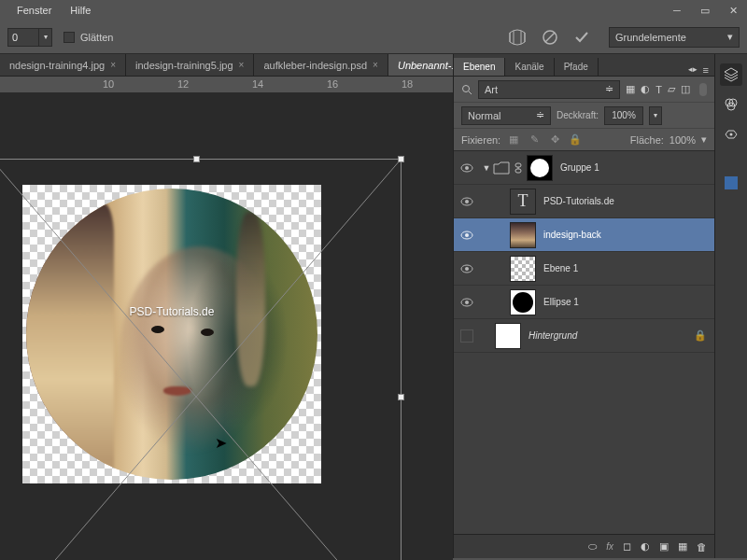  What do you see at coordinates (705, 10) in the screenshot?
I see `maximize-button: ▭` at bounding box center [705, 10].